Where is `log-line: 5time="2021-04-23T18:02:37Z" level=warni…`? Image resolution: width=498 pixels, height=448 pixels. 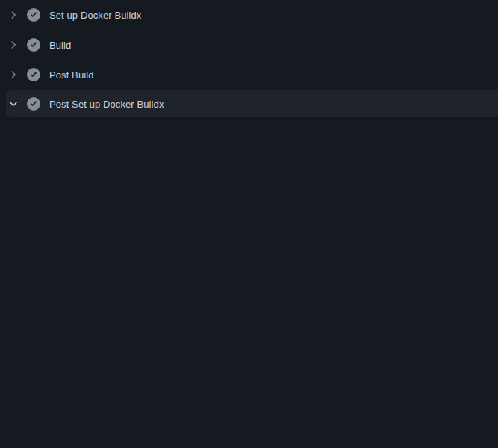 log-line: 5time="2021-04-23T18:02:37Z" level=warni… is located at coordinates (249, 193).